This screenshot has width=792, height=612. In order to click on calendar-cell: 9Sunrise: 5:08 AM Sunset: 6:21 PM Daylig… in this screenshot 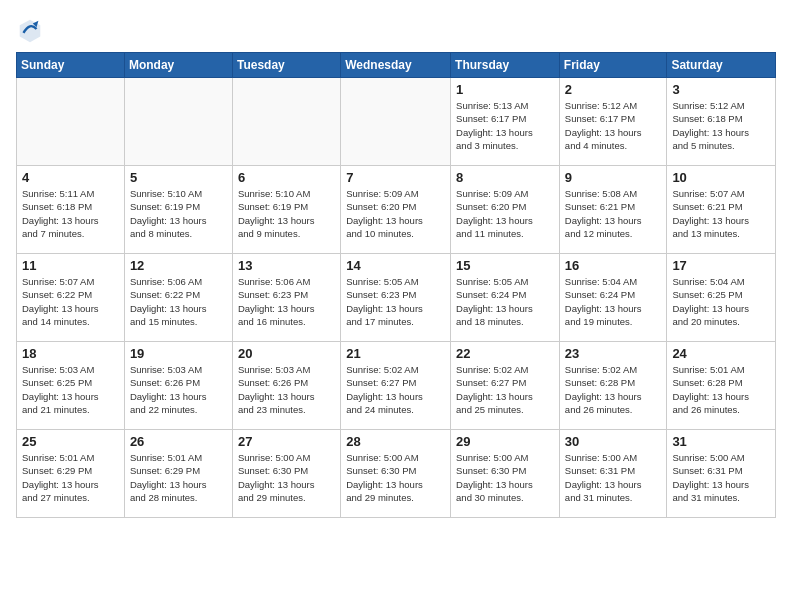, I will do `click(613, 210)`.